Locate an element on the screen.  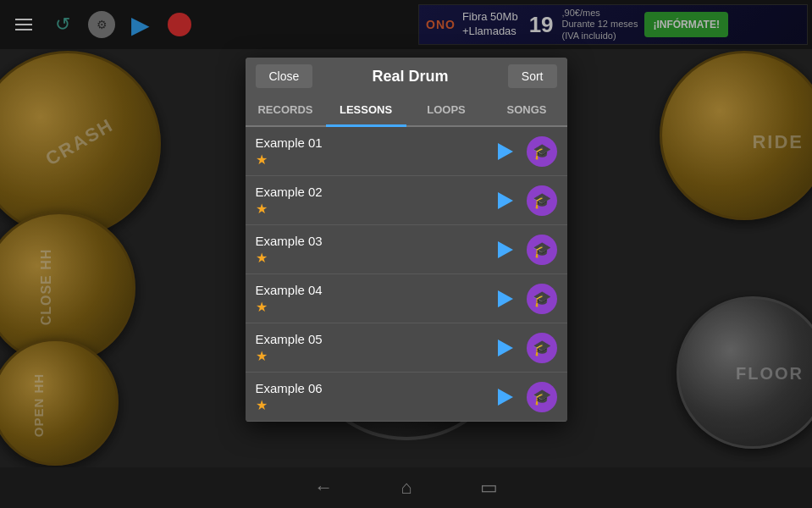
list-item-info: Example 02 ★ is located at coordinates (373, 201).